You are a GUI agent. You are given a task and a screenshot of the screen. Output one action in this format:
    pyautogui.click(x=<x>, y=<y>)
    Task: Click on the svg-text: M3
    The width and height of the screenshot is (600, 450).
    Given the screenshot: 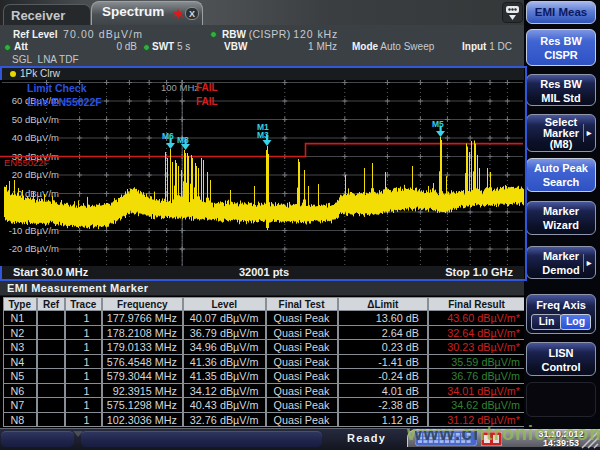 What is the action you would take?
    pyautogui.click(x=263, y=135)
    